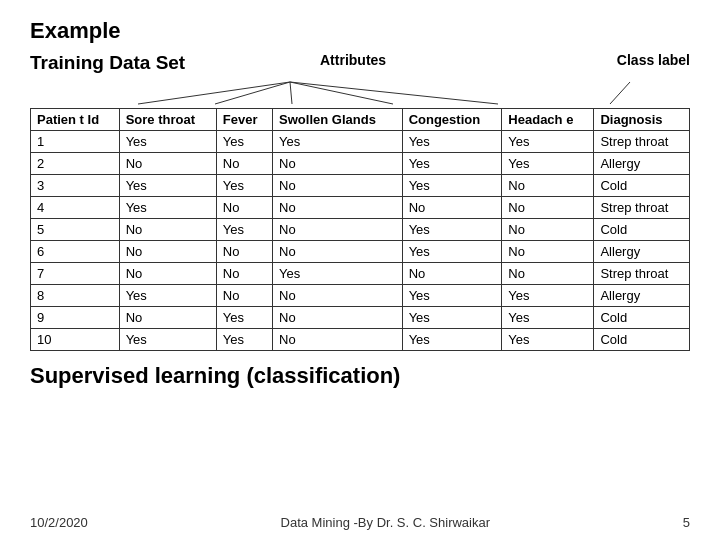  What do you see at coordinates (654, 60) in the screenshot?
I see `class-label: Class label` at bounding box center [654, 60].